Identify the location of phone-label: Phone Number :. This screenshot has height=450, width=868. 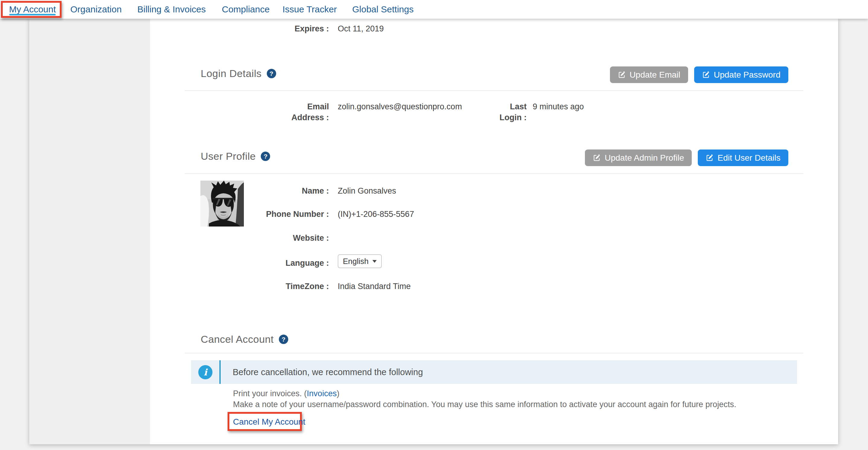
(179, 214).